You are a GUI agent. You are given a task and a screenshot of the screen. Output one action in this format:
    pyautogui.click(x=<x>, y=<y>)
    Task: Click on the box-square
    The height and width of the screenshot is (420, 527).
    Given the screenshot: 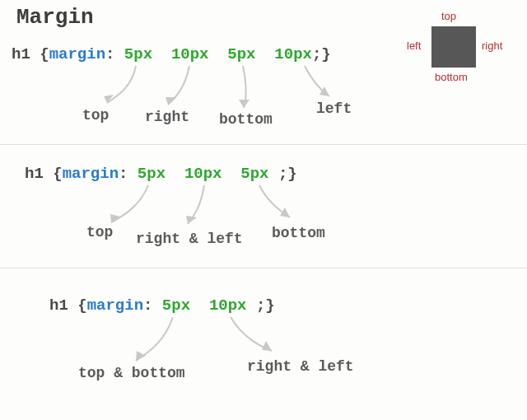 What is the action you would take?
    pyautogui.click(x=454, y=47)
    